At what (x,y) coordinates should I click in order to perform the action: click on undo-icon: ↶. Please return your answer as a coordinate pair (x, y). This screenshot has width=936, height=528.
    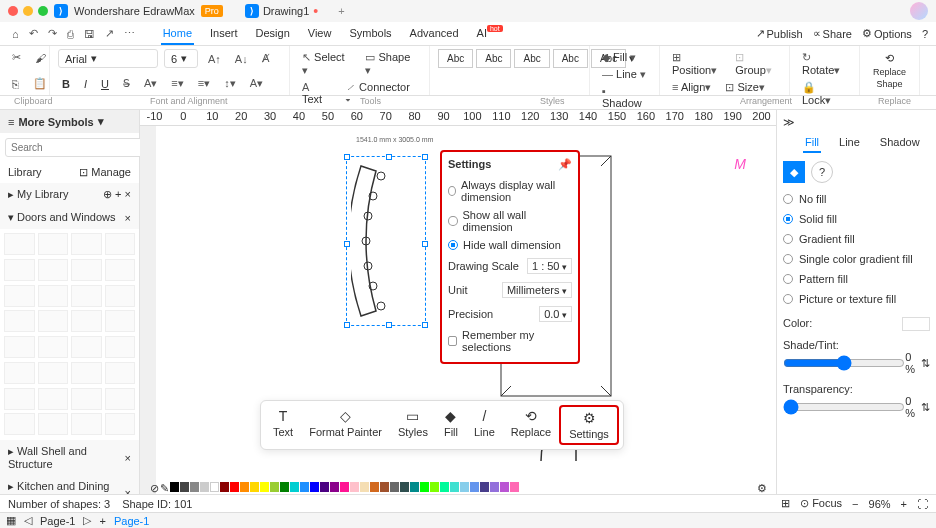
    Looking at the image, I should click on (34, 34).